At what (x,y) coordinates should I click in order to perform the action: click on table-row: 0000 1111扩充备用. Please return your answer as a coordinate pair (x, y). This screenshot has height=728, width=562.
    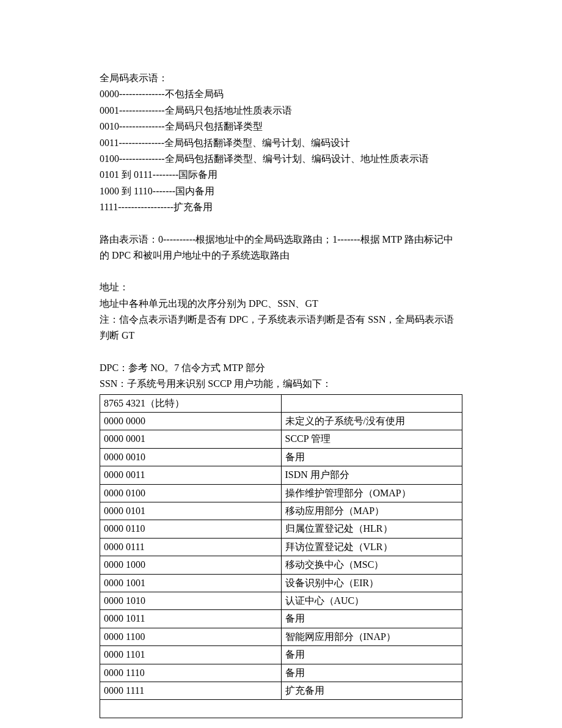
    Looking at the image, I should click on (281, 691).